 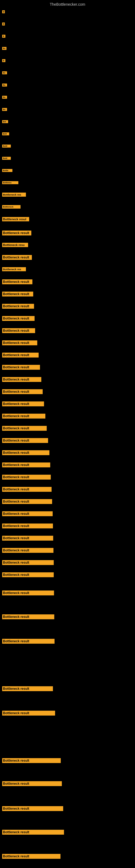 I want to click on item-label: Bott, so click(x=5, y=134).